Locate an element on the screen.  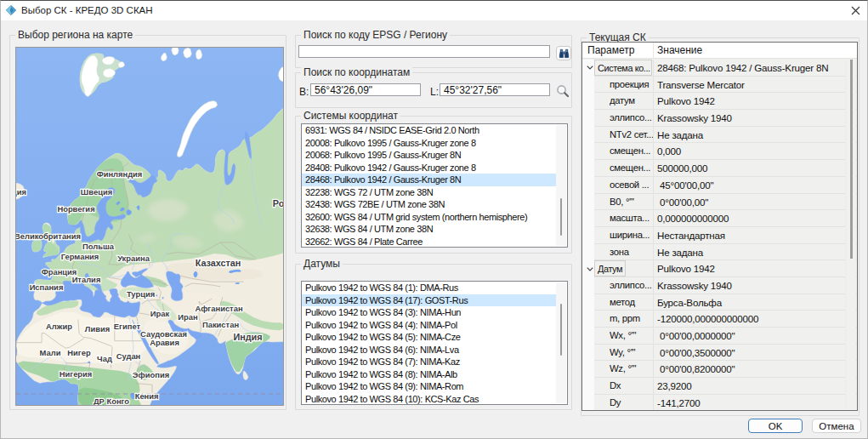
coordinate-systems-list: 6931: WGS 84 / NSIDC EASE-Grid 2.0 North… is located at coordinates (434, 185).